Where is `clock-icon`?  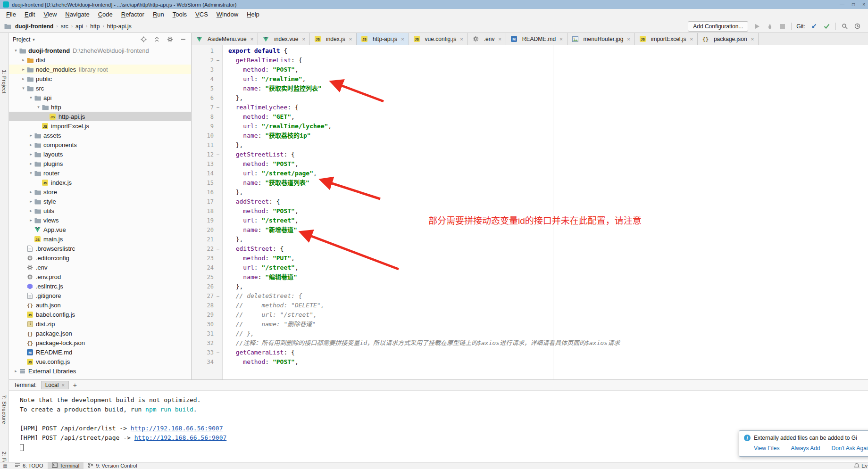
clock-icon is located at coordinates (858, 26).